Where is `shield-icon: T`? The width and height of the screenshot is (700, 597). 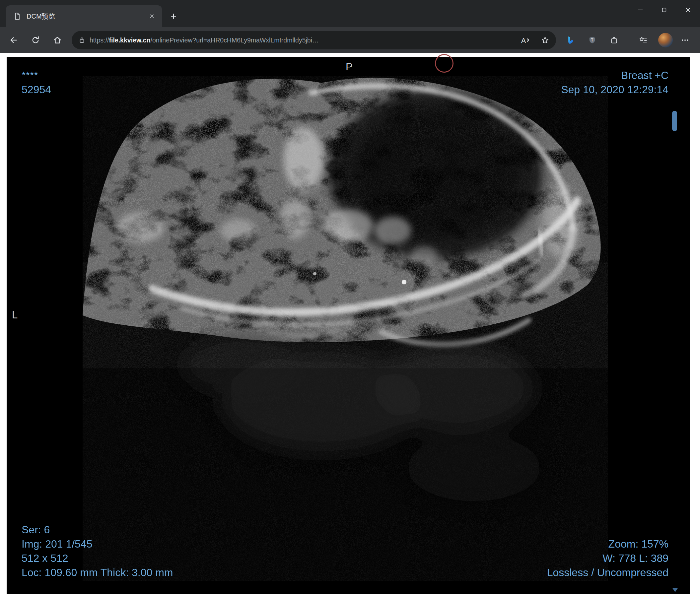
shield-icon: T is located at coordinates (592, 40).